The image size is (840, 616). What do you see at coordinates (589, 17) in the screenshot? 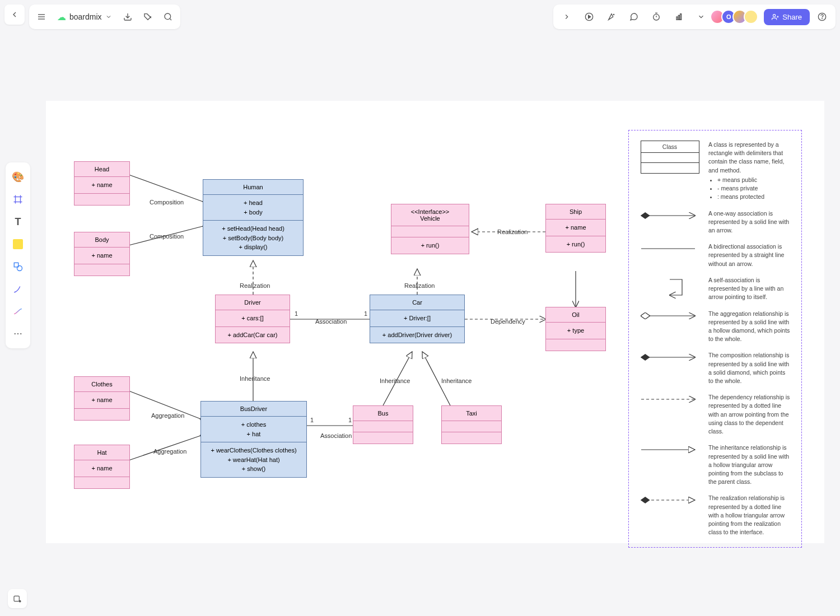
I see `play-button` at bounding box center [589, 17].